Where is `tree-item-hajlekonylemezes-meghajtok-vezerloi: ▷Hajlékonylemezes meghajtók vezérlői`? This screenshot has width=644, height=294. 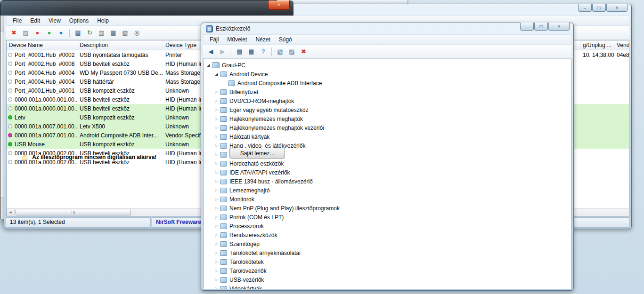
tree-item-hajlekonylemezes-meghajtok-vezerloi: ▷Hajlékonylemezes meghajtók vezérlői is located at coordinates (387, 128).